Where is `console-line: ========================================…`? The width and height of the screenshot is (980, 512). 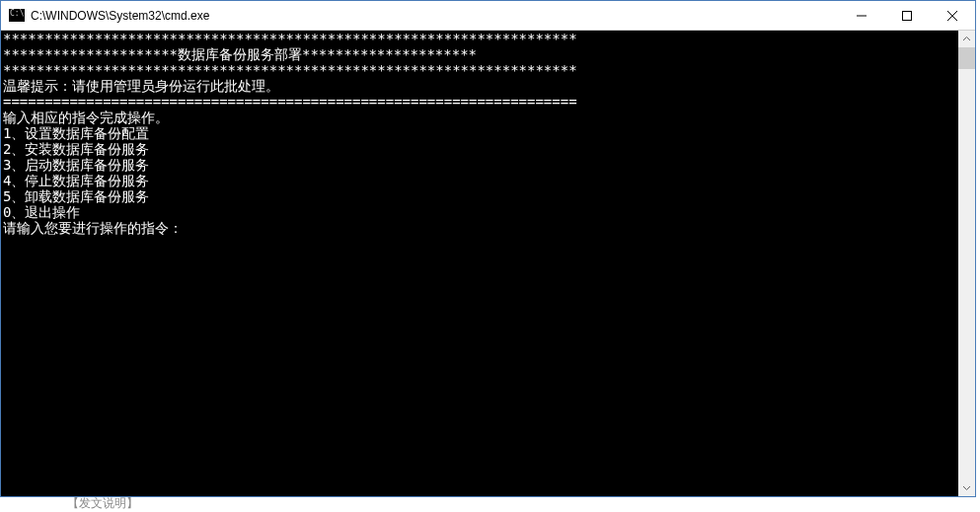 console-line: ========================================… is located at coordinates (290, 102).